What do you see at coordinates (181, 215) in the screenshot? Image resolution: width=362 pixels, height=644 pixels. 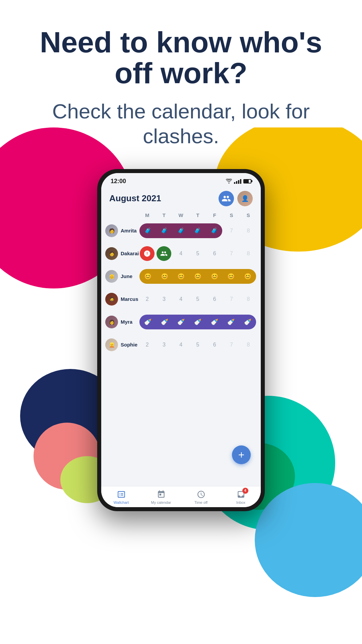 I see `day-header-wed: W` at bounding box center [181, 215].